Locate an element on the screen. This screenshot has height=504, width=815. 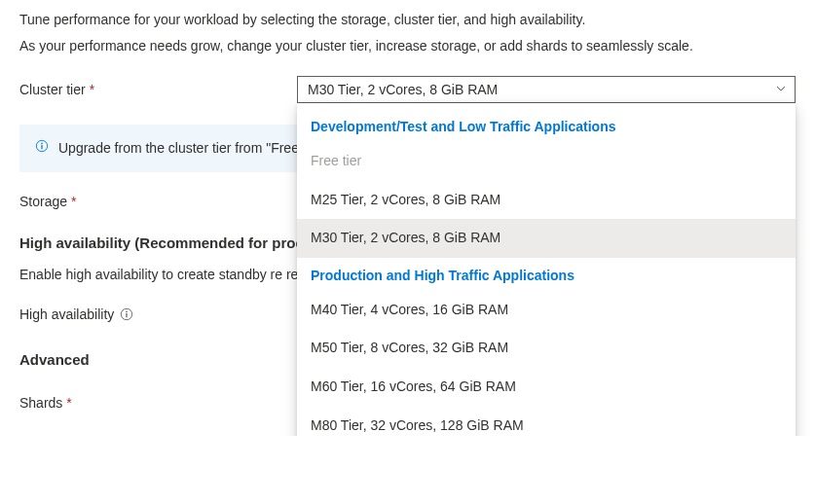
tier-option-m25: M25 Tier, 2 vCores, 8 GiB RAM is located at coordinates (546, 200).